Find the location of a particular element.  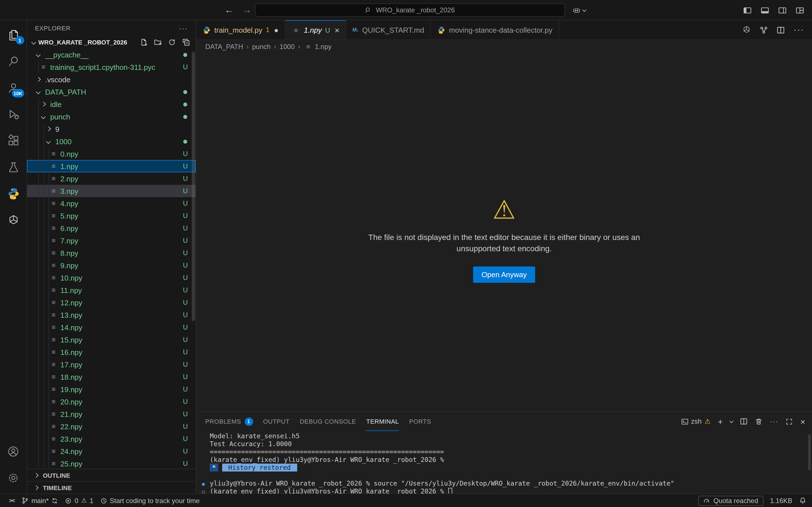

tree-file-9.npy: ≡9.npyU is located at coordinates (111, 266).